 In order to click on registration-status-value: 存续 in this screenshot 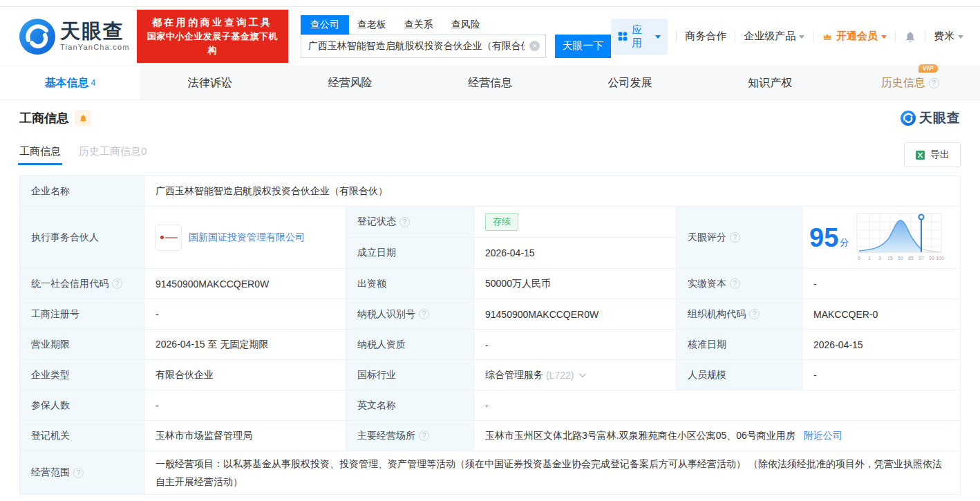, I will do `click(575, 223)`.